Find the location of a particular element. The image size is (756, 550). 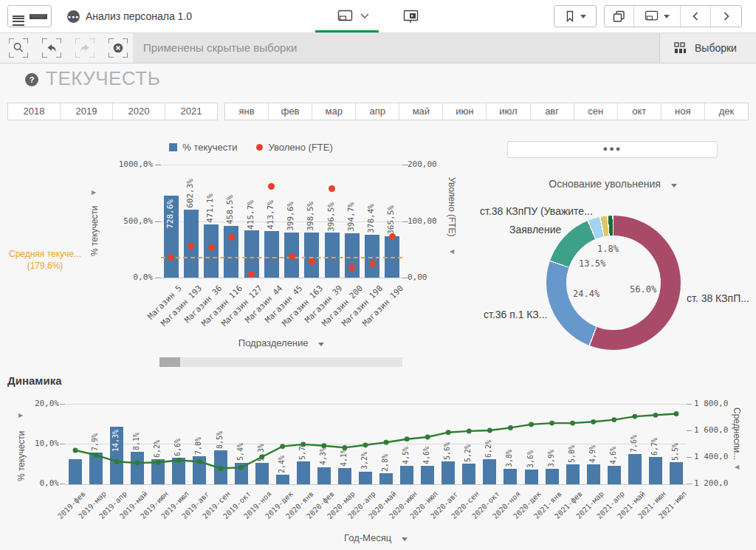

month-filter-item: май is located at coordinates (421, 111).